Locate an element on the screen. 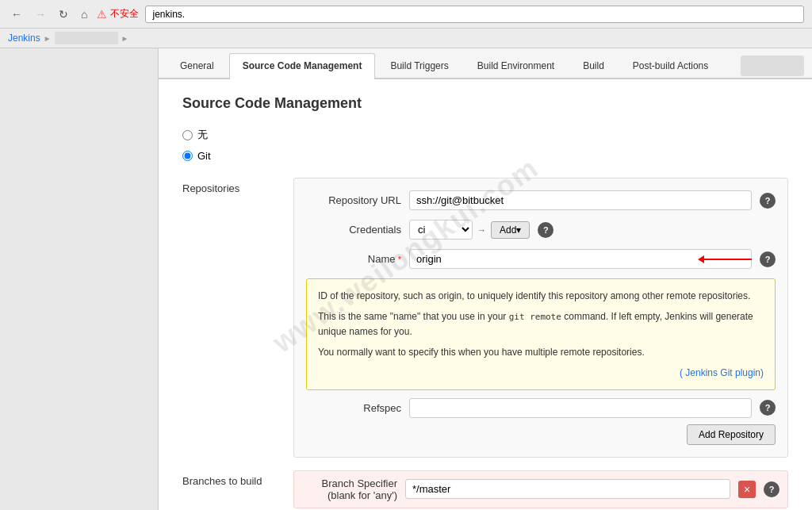 The image size is (812, 510). unknown-button is located at coordinates (772, 66).